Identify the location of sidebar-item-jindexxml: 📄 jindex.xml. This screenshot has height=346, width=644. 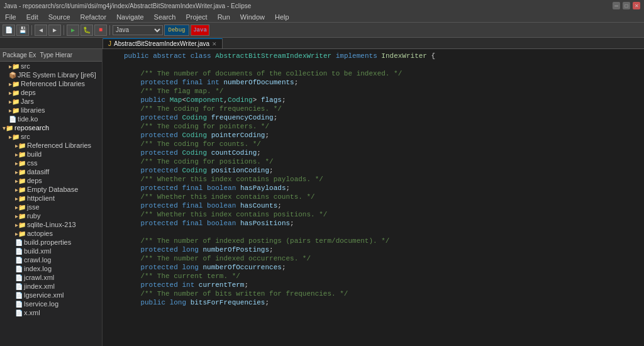
(51, 286).